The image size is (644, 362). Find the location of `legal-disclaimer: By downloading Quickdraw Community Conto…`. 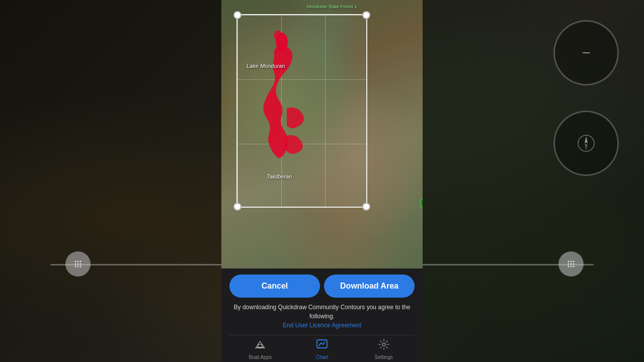

legal-disclaimer: By downloading Quickdraw Community Conto… is located at coordinates (322, 316).